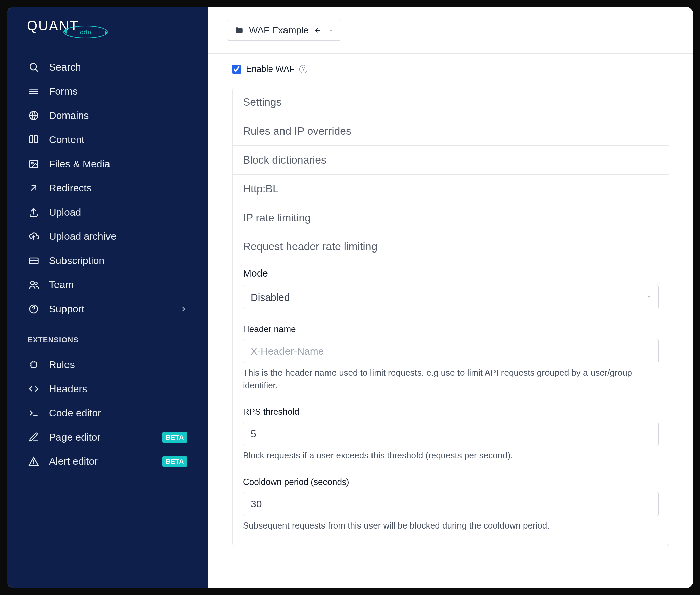 This screenshot has width=700, height=595. What do you see at coordinates (101, 461) in the screenshot?
I see `nav-label: Alert editor` at bounding box center [101, 461].